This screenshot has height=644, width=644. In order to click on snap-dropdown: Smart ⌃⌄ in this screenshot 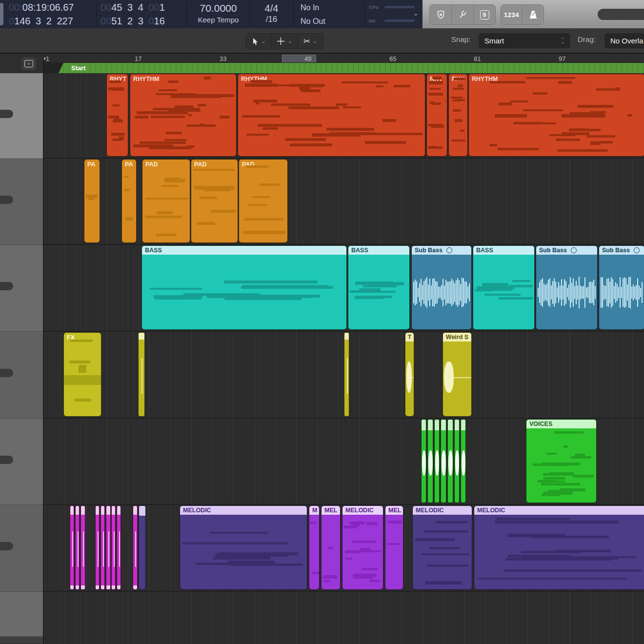, I will do `click(524, 41)`.